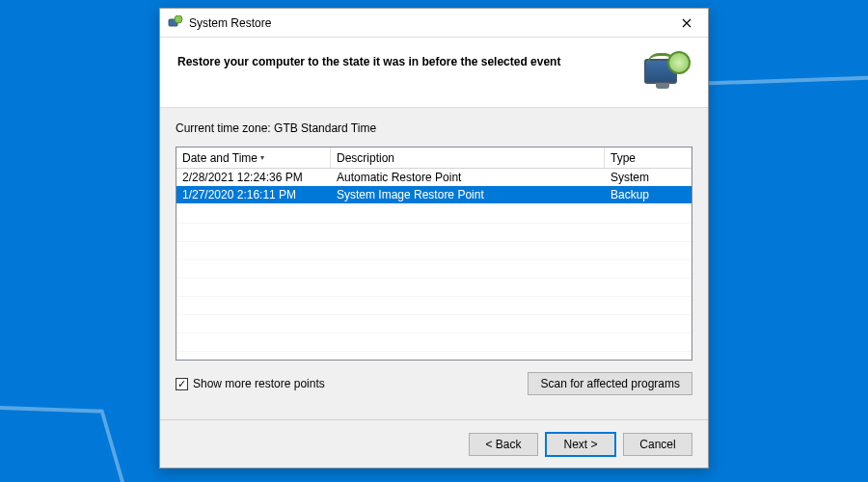 This screenshot has height=482, width=868. I want to click on show-more-checkbox: ✓ Show more restore points, so click(251, 384).